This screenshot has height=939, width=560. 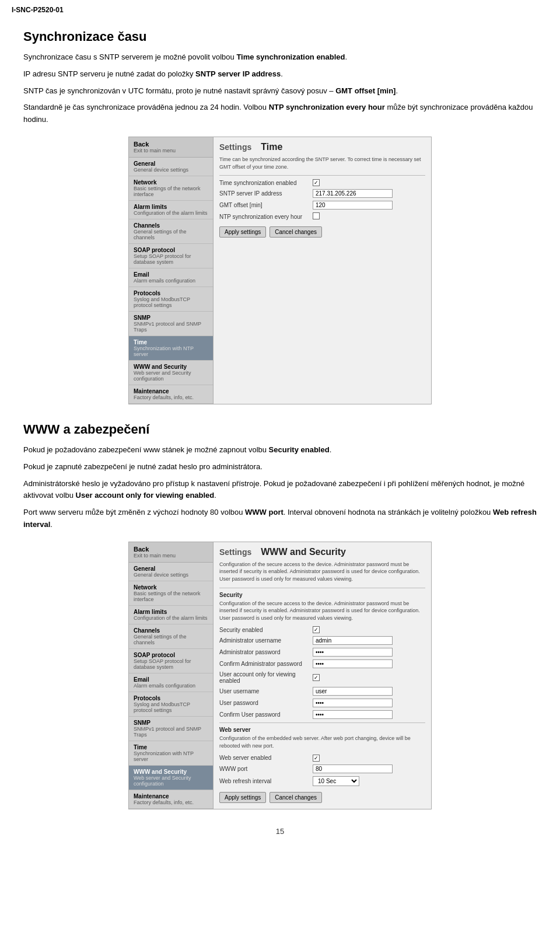 What do you see at coordinates (322, 641) in the screenshot?
I see `admin-username-row: Administrator username` at bounding box center [322, 641].